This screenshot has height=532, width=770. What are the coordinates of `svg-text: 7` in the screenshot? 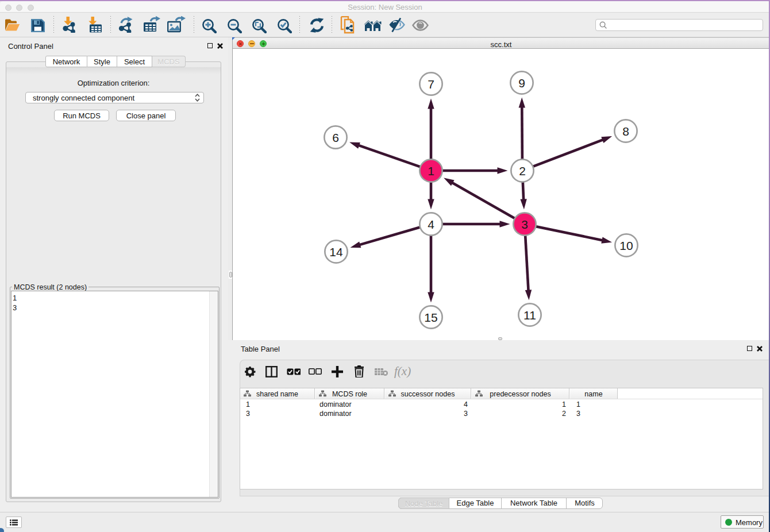 It's located at (431, 84).